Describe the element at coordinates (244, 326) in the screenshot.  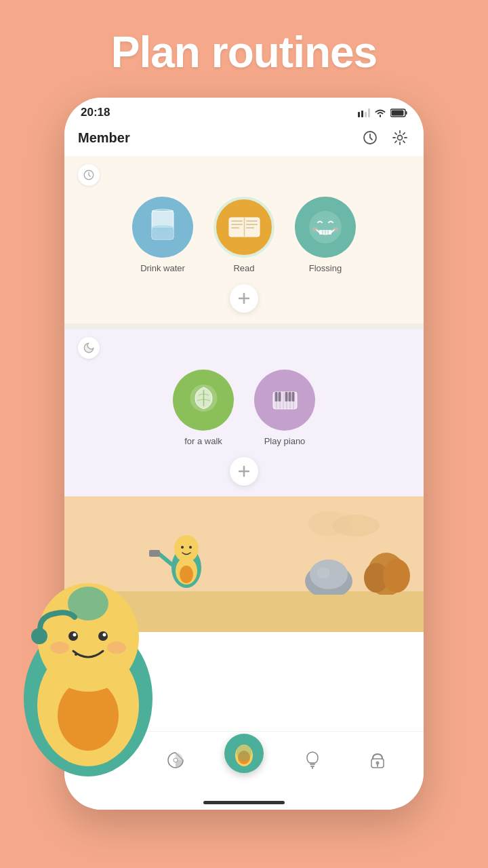
I see `section-divider` at that location.